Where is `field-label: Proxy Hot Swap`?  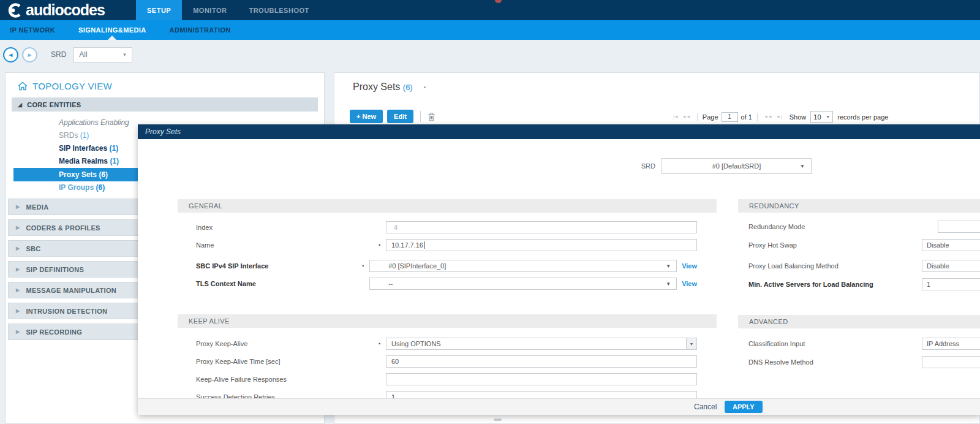 field-label: Proxy Hot Swap is located at coordinates (773, 245).